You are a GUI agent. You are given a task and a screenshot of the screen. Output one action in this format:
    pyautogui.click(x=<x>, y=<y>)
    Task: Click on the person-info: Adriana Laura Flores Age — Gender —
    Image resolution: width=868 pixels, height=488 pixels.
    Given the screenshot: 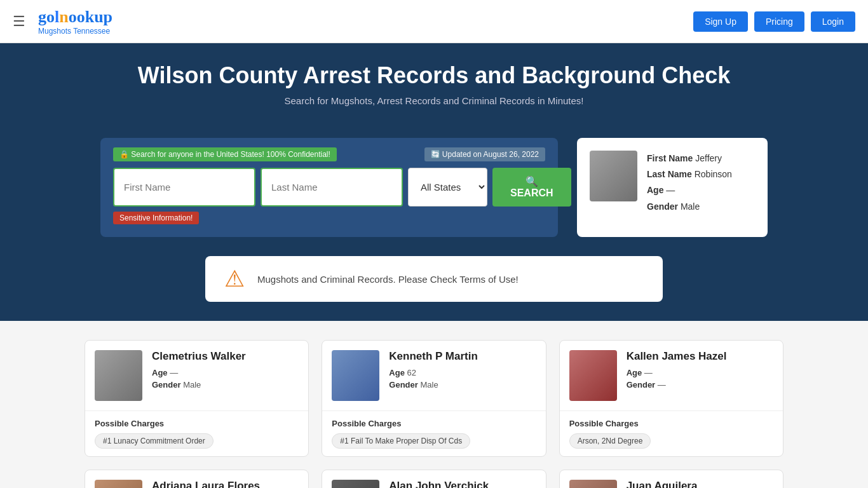 What is the action you would take?
    pyautogui.click(x=225, y=484)
    